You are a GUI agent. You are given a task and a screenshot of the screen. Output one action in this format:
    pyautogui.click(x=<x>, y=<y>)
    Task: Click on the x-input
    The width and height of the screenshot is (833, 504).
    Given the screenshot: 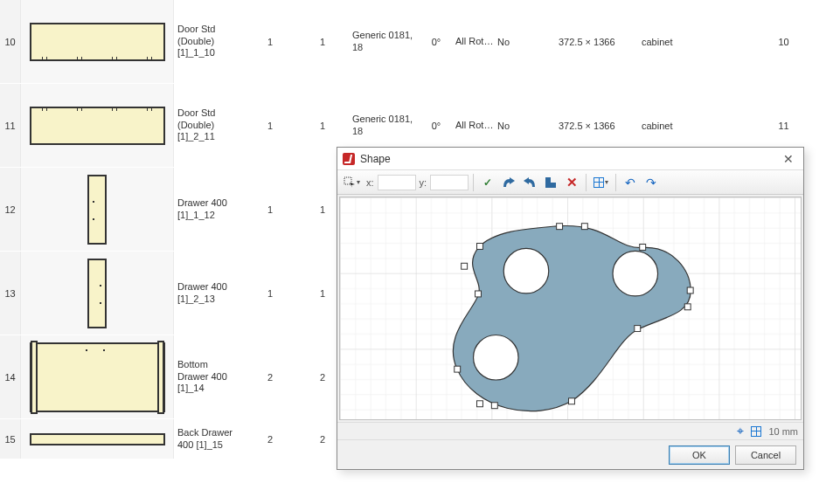 What is the action you would take?
    pyautogui.click(x=397, y=183)
    